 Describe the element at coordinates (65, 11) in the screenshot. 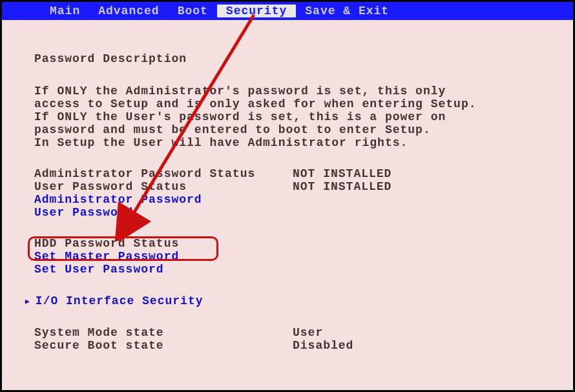

I see `menu-main: Main` at that location.